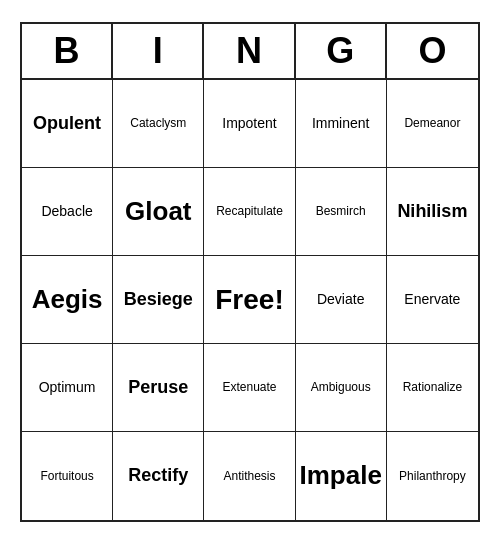 The width and height of the screenshot is (500, 544). Describe the element at coordinates (249, 387) in the screenshot. I see `cell-text: Extenuate` at that location.